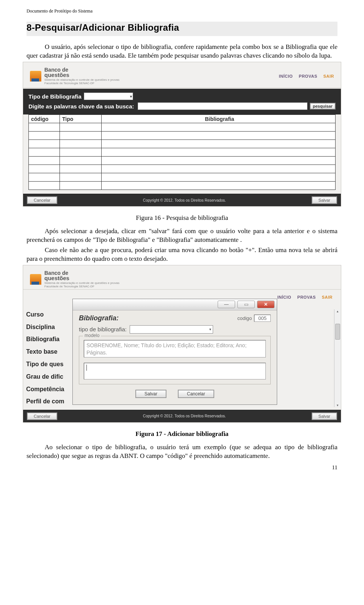 The image size is (364, 605). What do you see at coordinates (196, 394) in the screenshot?
I see `dialog-cancel-button: Cancelar` at bounding box center [196, 394].